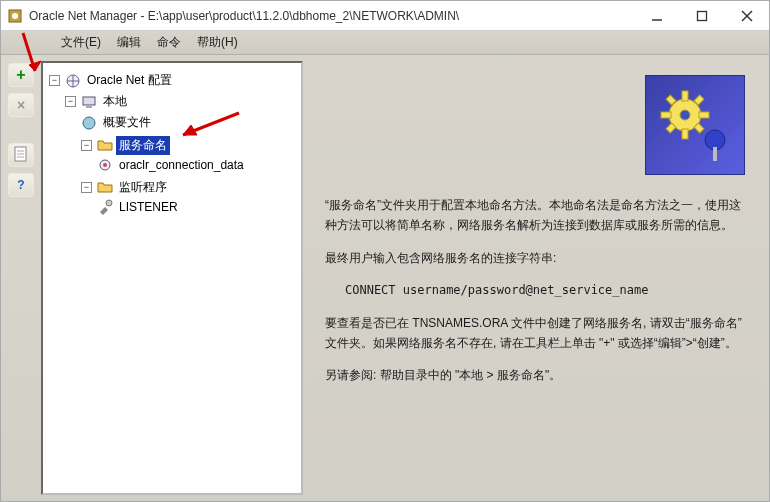 This screenshot has height=502, width=770. Describe the element at coordinates (218, 42) in the screenshot. I see `menu-help: 帮助(H)` at that location.